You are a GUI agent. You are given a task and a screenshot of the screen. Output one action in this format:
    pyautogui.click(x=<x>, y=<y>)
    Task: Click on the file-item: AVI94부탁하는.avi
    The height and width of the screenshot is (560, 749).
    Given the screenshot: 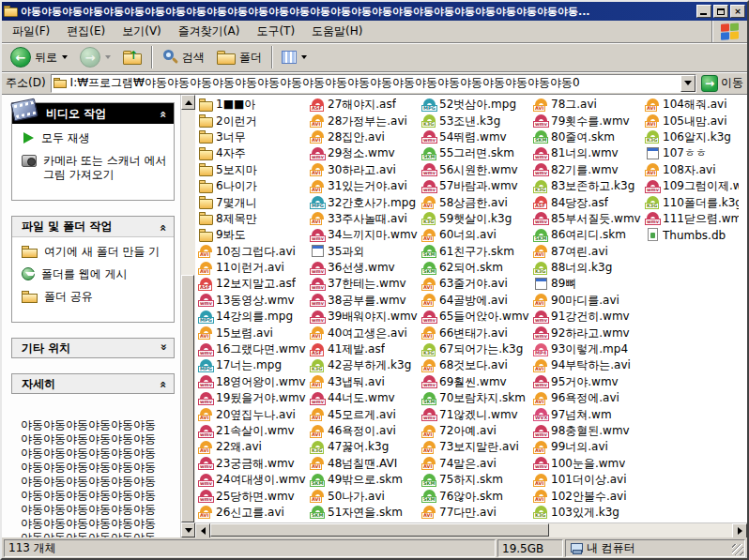 What is the action you would take?
    pyautogui.click(x=589, y=366)
    